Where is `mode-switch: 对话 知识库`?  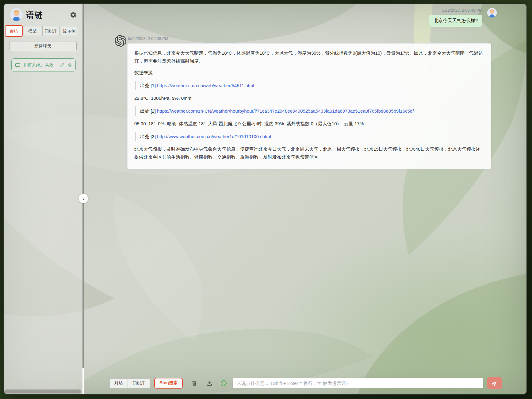 mode-switch: 对话 知识库 is located at coordinates (130, 383).